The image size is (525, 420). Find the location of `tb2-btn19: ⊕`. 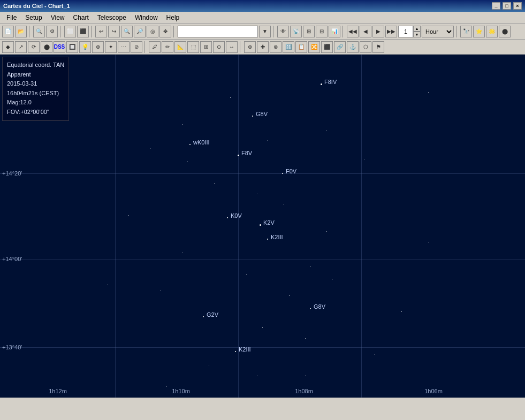

tb2-btn19: ⊕ is located at coordinates (250, 47).